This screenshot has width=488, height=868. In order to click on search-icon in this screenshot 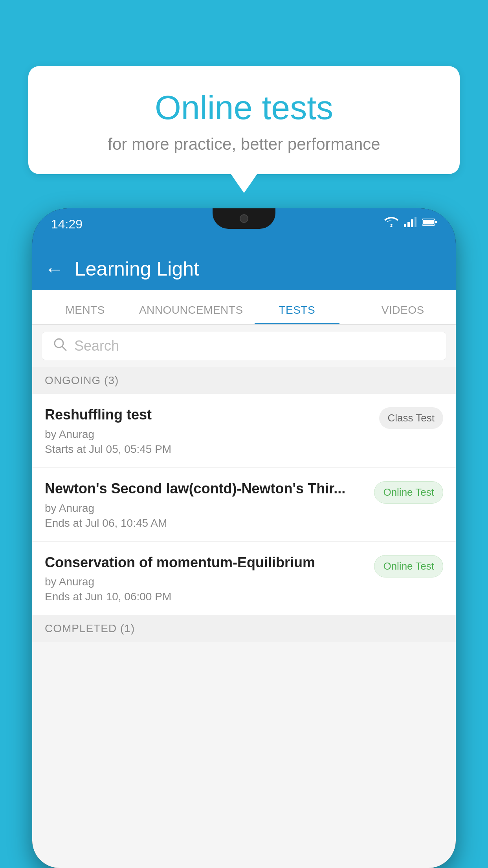, I will do `click(60, 346)`.